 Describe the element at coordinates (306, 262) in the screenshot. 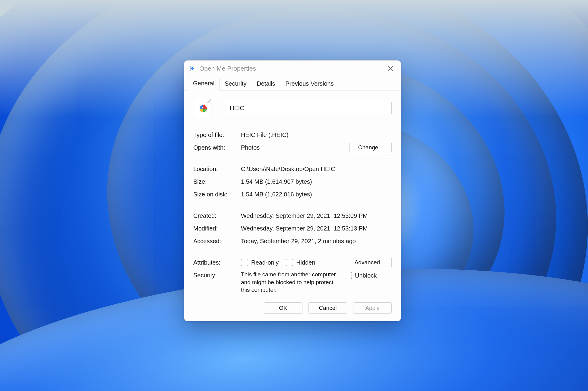

I see `hidden-label: Hidden` at that location.